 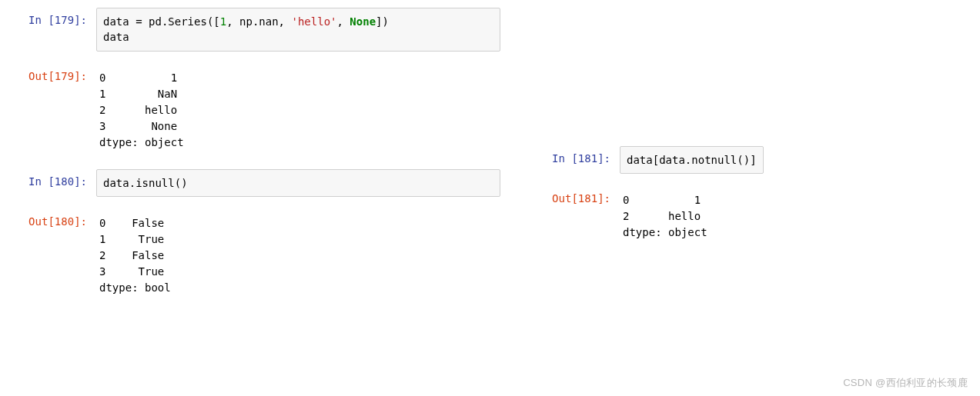 I want to click on out-prompt-180: Out[180]:, so click(x=52, y=219).